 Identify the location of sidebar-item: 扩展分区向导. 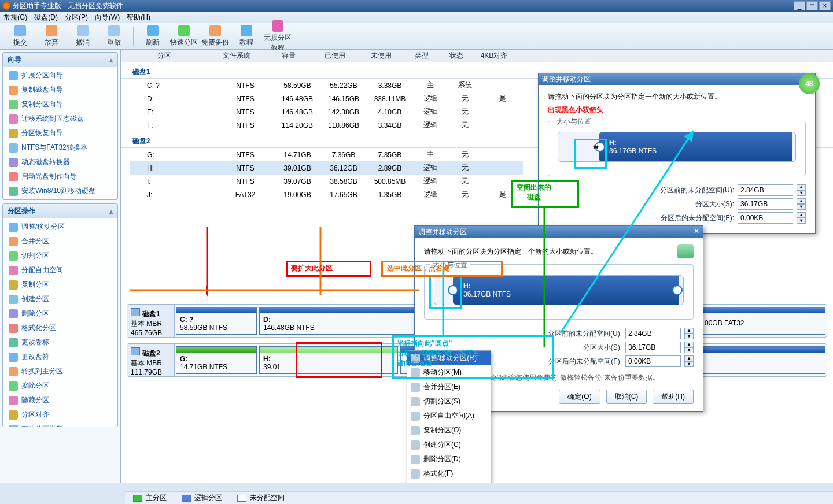
(60, 75).